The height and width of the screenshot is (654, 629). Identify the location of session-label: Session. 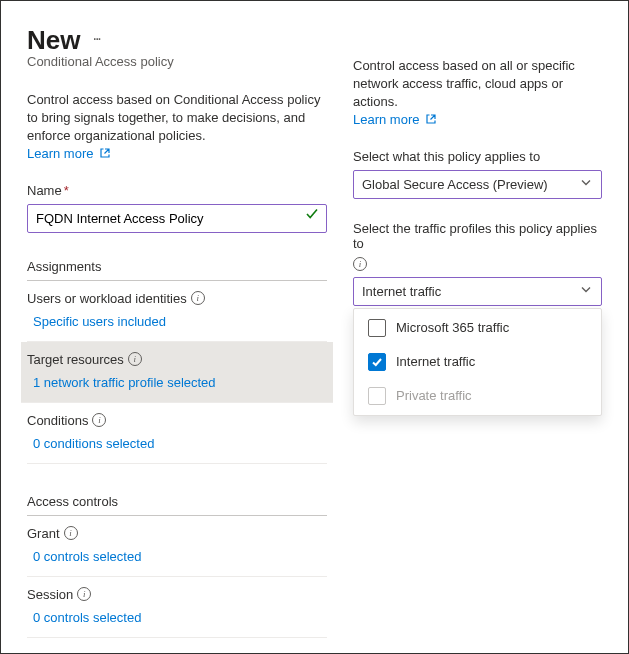
(50, 594).